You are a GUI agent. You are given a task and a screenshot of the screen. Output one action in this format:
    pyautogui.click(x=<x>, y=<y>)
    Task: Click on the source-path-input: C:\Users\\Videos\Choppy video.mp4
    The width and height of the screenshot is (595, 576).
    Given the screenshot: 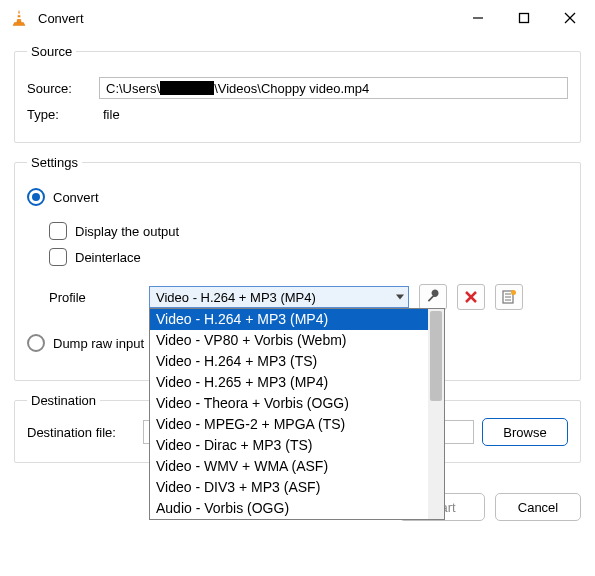 What is the action you would take?
    pyautogui.click(x=334, y=88)
    